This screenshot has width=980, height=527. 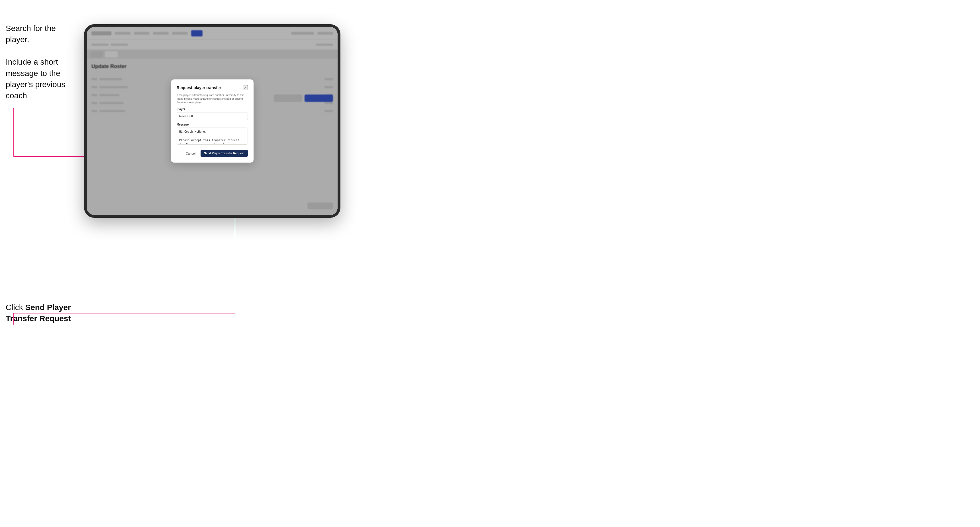 What do you see at coordinates (191, 154) in the screenshot?
I see `cancel-button: Cancel` at bounding box center [191, 154].